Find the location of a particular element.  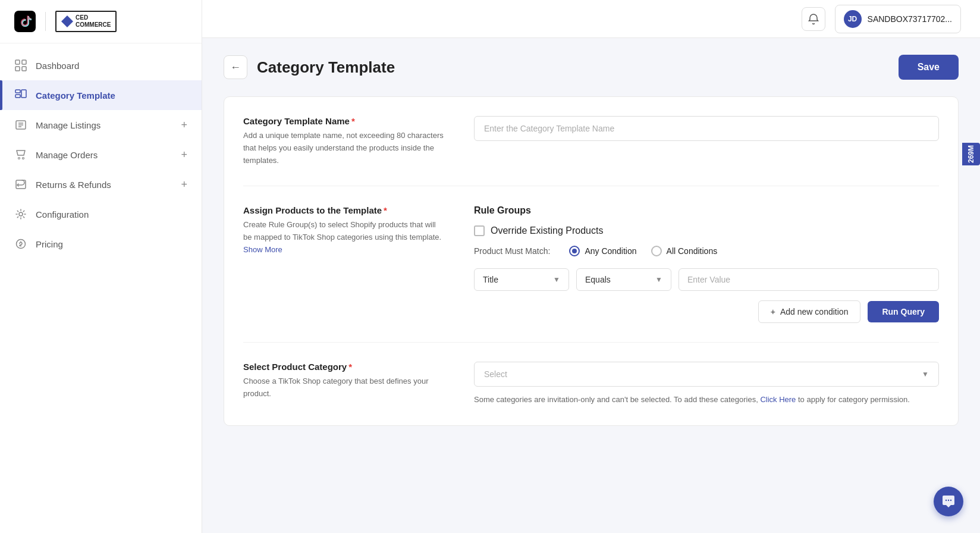

save-button: Save is located at coordinates (929, 67).